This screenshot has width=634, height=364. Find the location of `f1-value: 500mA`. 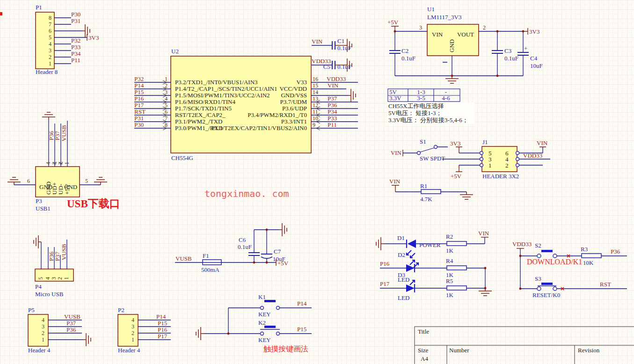

f1-value: 500mA is located at coordinates (211, 269).